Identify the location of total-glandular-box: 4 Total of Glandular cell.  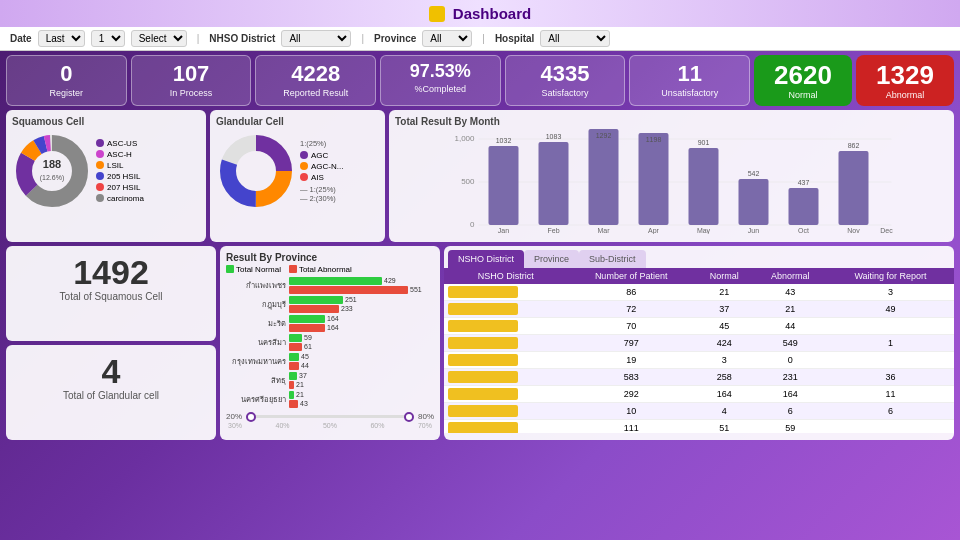
(111, 392).